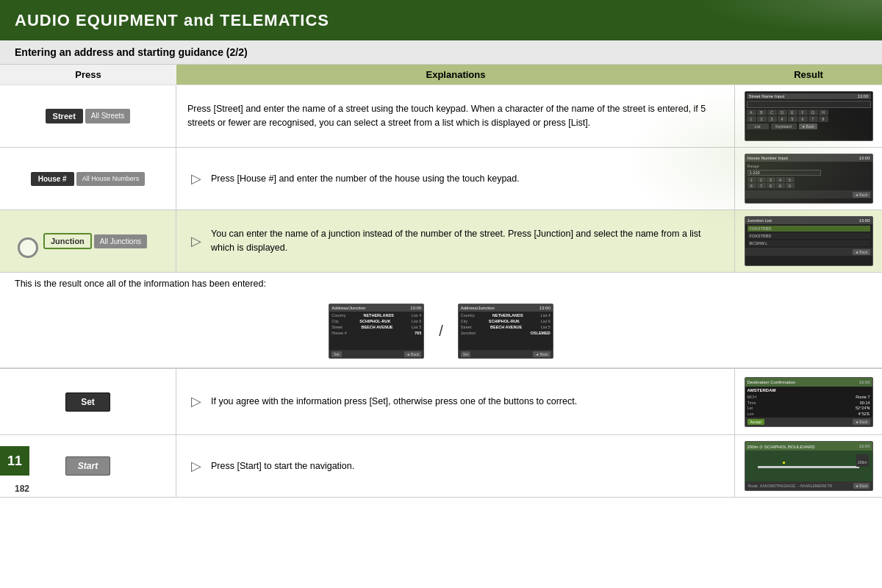  What do you see at coordinates (88, 116) in the screenshot?
I see `street-buttons: Street All Streets` at bounding box center [88, 116].